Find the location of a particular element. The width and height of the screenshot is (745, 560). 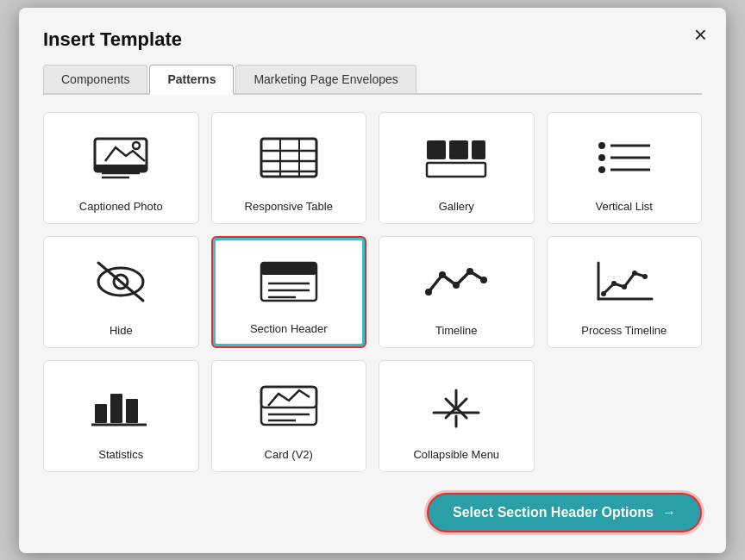

grid-item-responsive-table-label: Responsive Table is located at coordinates (289, 207).